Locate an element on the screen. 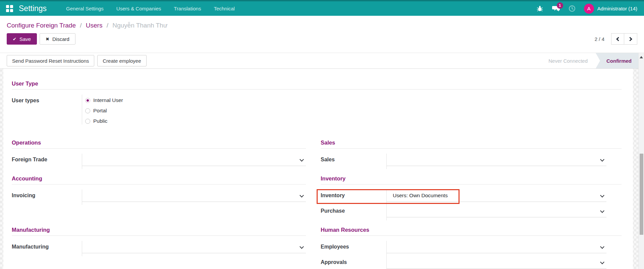 Image resolution: width=644 pixels, height=269 pixels. apps-menu-icon is located at coordinates (10, 9).